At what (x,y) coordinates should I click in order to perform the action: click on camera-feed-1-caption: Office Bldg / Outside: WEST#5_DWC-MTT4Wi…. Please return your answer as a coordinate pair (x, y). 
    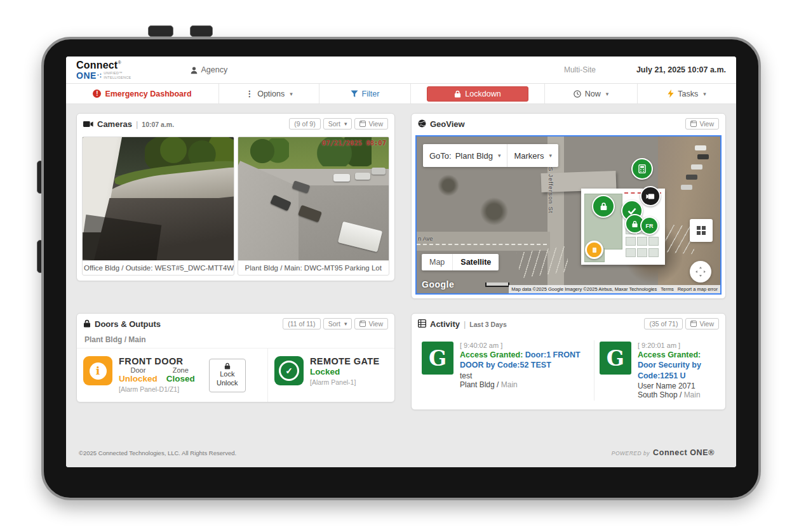
    Looking at the image, I should click on (158, 268).